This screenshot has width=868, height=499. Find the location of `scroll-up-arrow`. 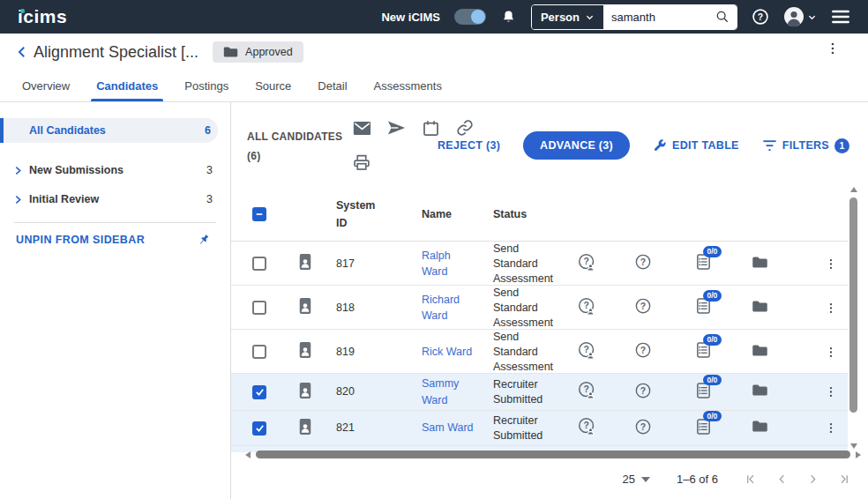

scroll-up-arrow is located at coordinates (854, 190).